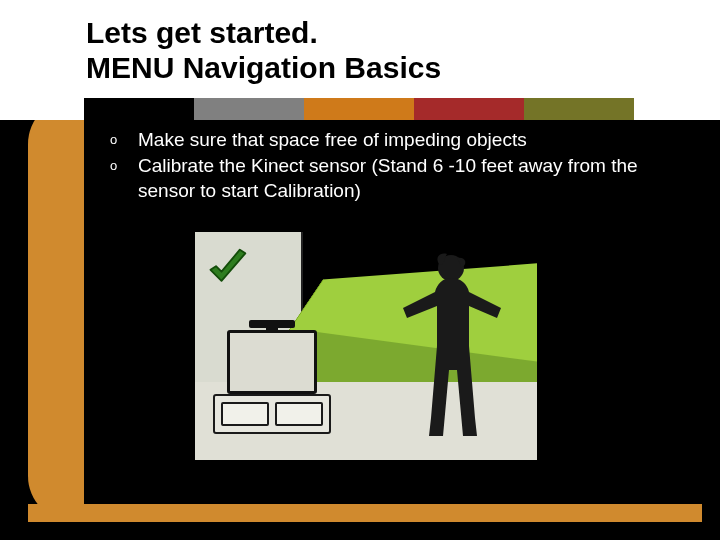  What do you see at coordinates (42, 109) in the screenshot?
I see `tab-spacer` at bounding box center [42, 109].